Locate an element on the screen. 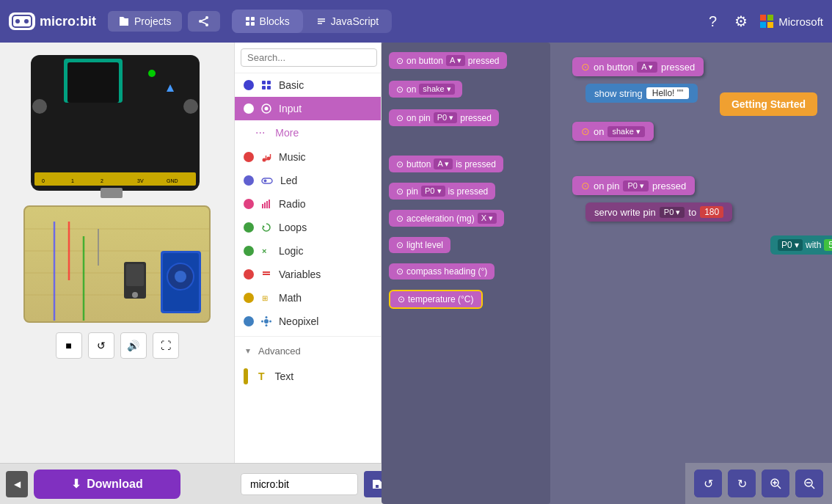 The image size is (832, 504). header: micro:bit Projects Blocks JavaScript ? ⚙… is located at coordinates (416, 21).